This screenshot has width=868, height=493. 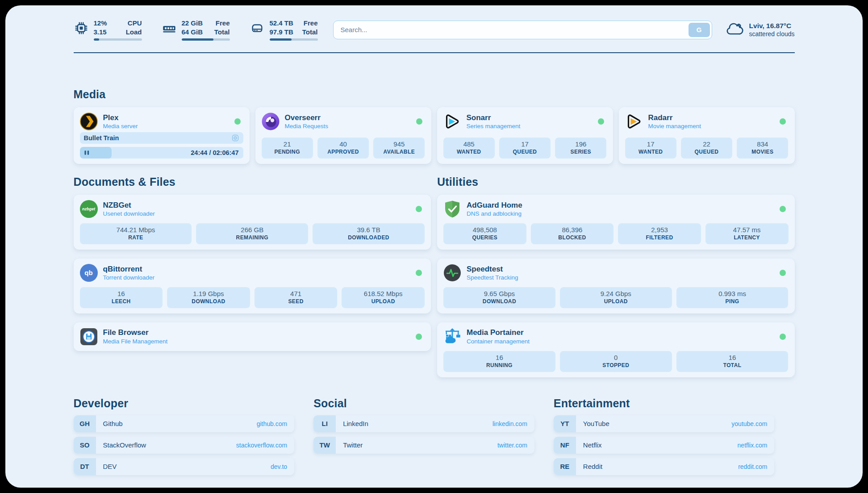 I want to click on bookmark-abbr-tile: NF, so click(x=565, y=445).